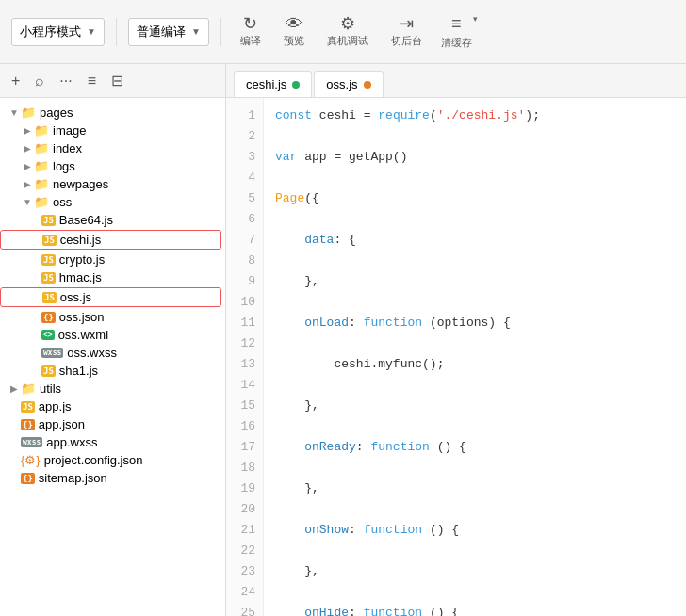  I want to click on js-icon-ceshi: JS, so click(49, 240).